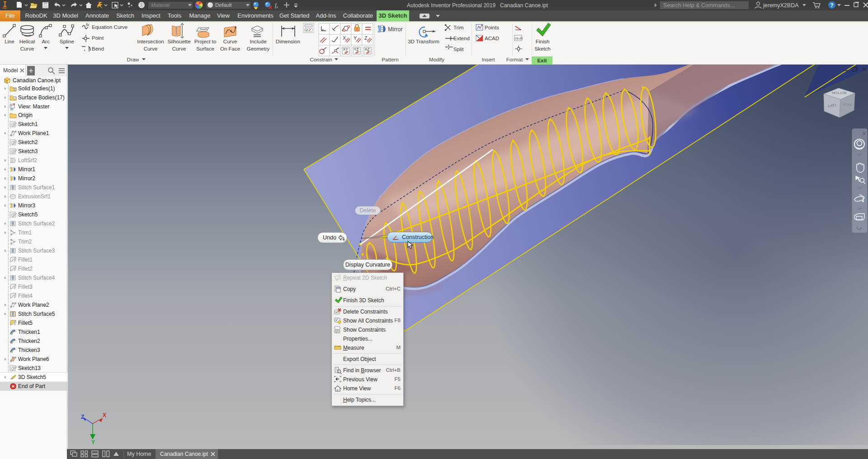  Describe the element at coordinates (514, 60) in the screenshot. I see `svg-text: Format` at that location.